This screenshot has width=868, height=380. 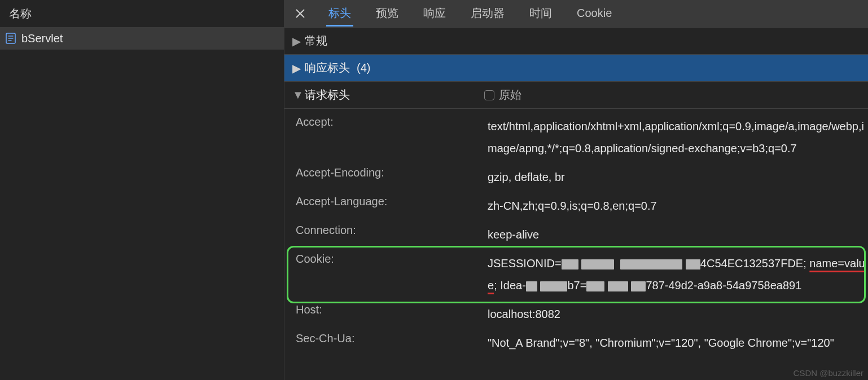 I want to click on section-general-label: 常规, so click(x=316, y=41).